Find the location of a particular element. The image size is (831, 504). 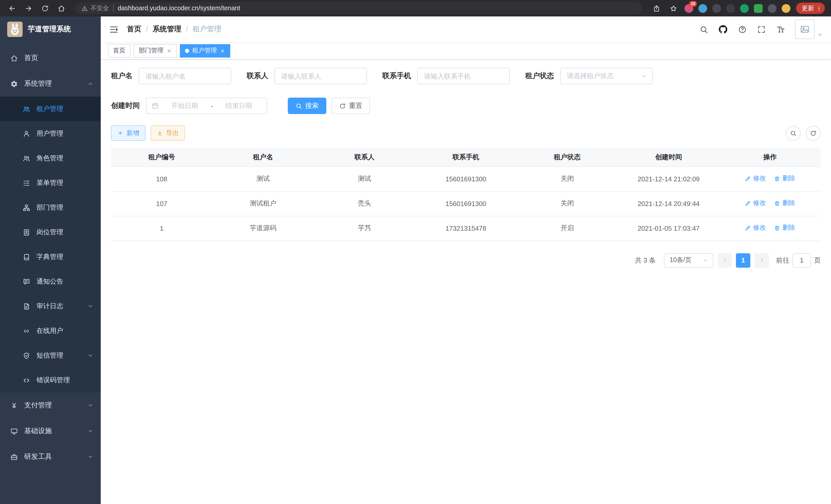

sidebar-item-role: 角色管理 is located at coordinates (51, 158).